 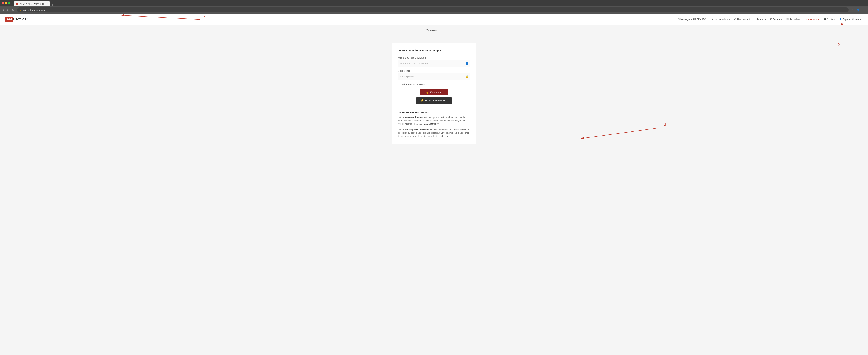 What do you see at coordinates (742, 19) in the screenshot?
I see `nav-abonnement: ↵ Abonnement` at bounding box center [742, 19].